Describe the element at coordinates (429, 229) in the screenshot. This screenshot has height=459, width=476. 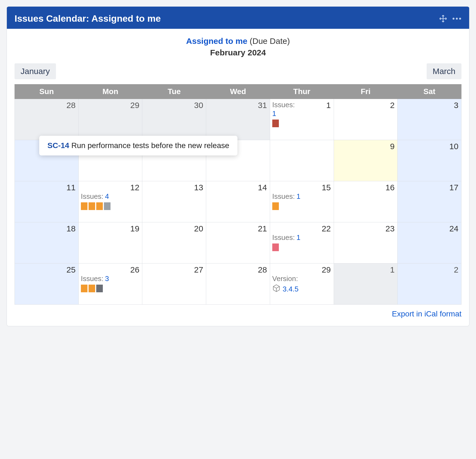
I see `day-number: 24` at that location.